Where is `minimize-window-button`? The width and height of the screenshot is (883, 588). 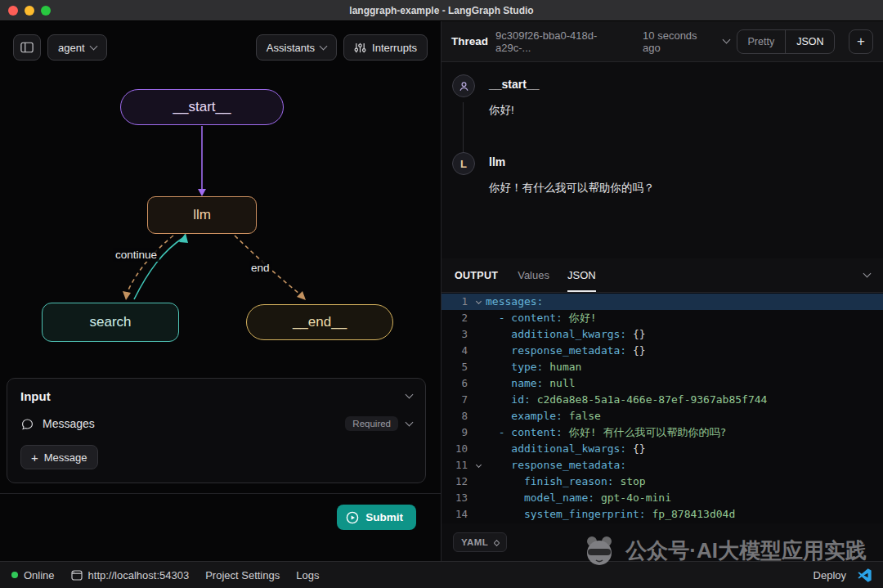
minimize-window-button is located at coordinates (29, 11).